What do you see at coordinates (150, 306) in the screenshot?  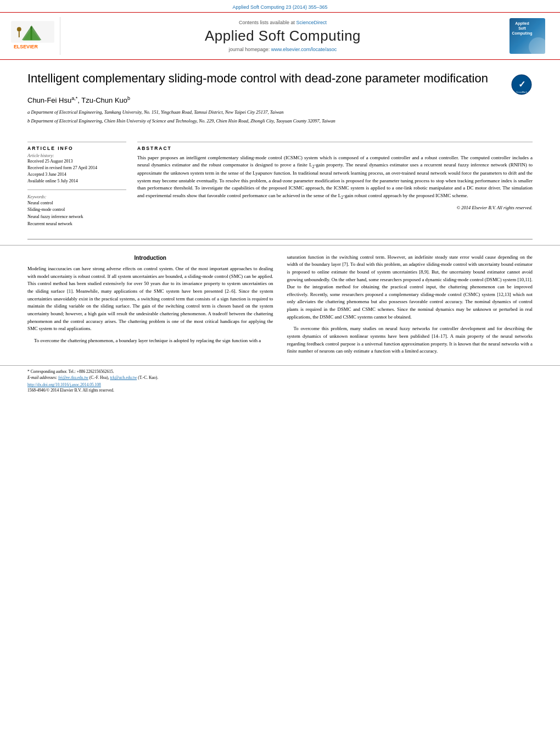 I see `left-column: Introduction Modeling inaccuracies can h…` at bounding box center [150, 306].